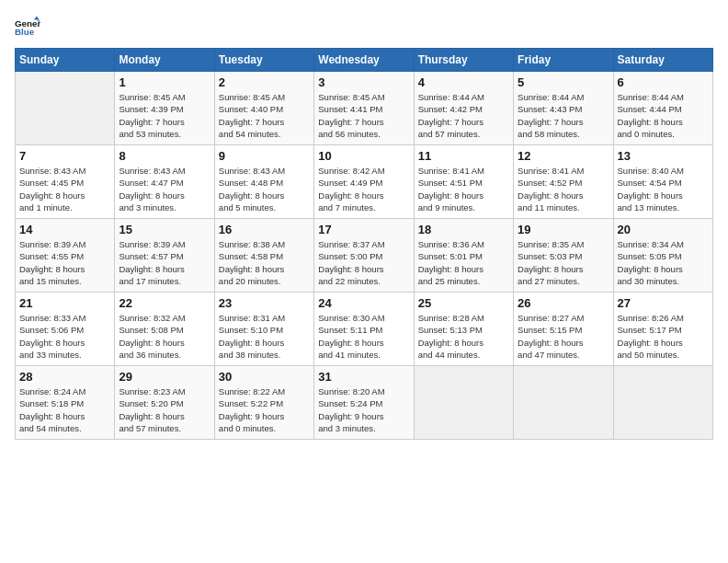  Describe the element at coordinates (364, 182) in the screenshot. I see `week-row-2: 7Sunrise: 8:43 AM Sunset: 4:45 PM Daylig…` at that location.